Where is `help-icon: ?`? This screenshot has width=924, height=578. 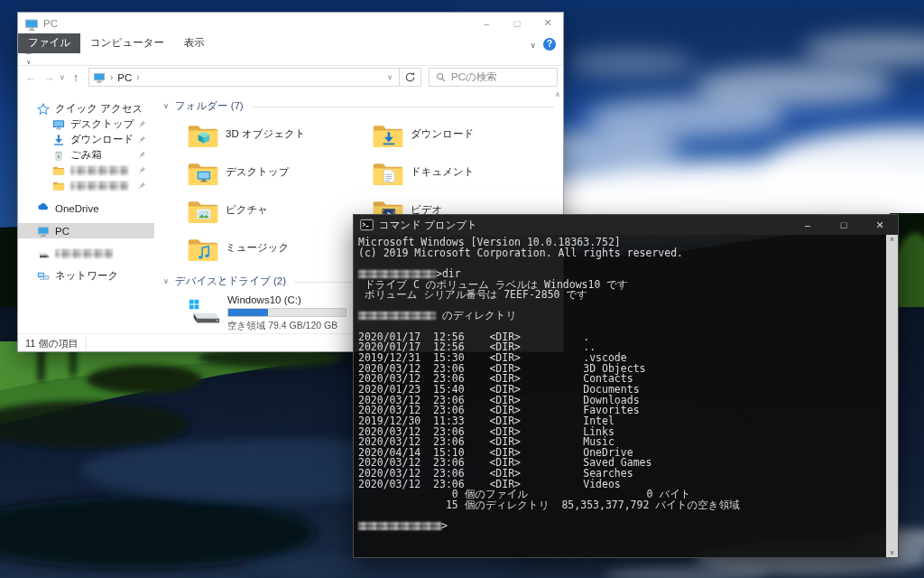 help-icon: ? is located at coordinates (550, 44).